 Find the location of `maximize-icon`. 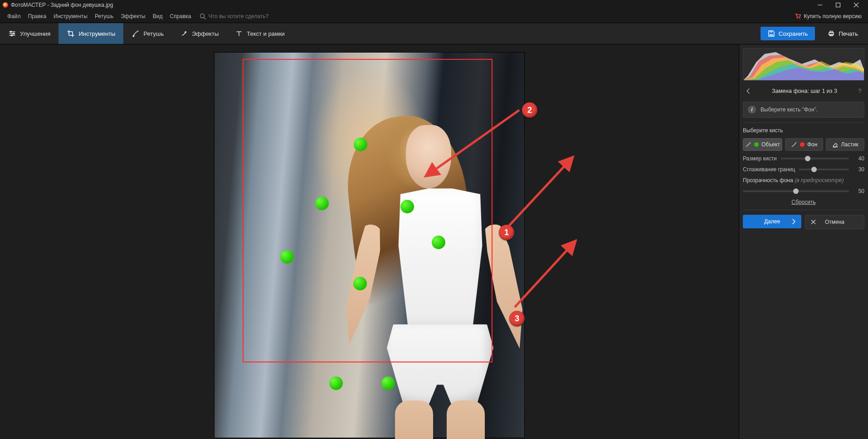

maximize-icon is located at coordinates (838, 5).